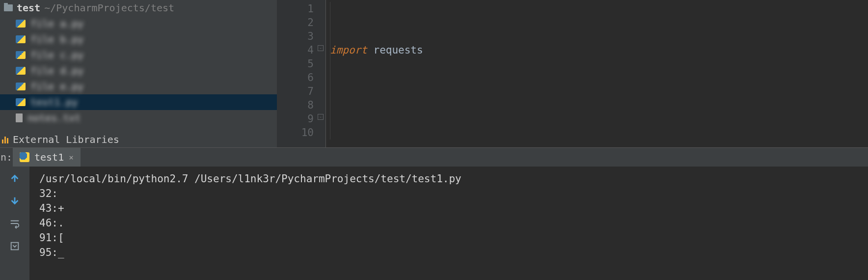  What do you see at coordinates (434, 157) in the screenshot?
I see `run-tab-bar: n: test1 ×` at bounding box center [434, 157].